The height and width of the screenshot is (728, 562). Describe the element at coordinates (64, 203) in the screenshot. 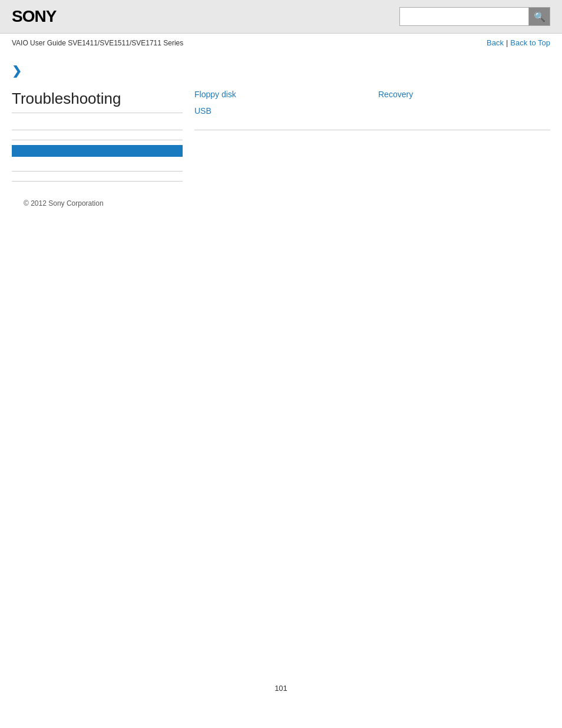

I see `copyright-text: © 2012 Sony Corporation` at that location.